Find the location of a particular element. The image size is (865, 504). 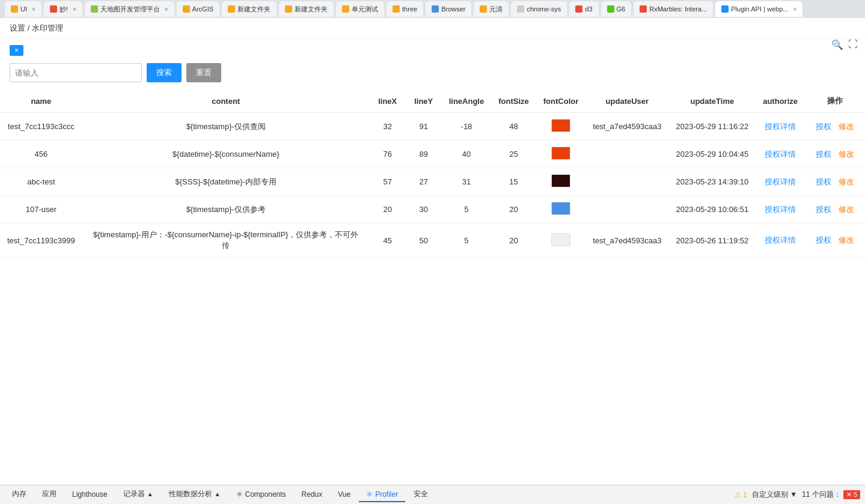

cell-linex: 76 is located at coordinates (388, 154).